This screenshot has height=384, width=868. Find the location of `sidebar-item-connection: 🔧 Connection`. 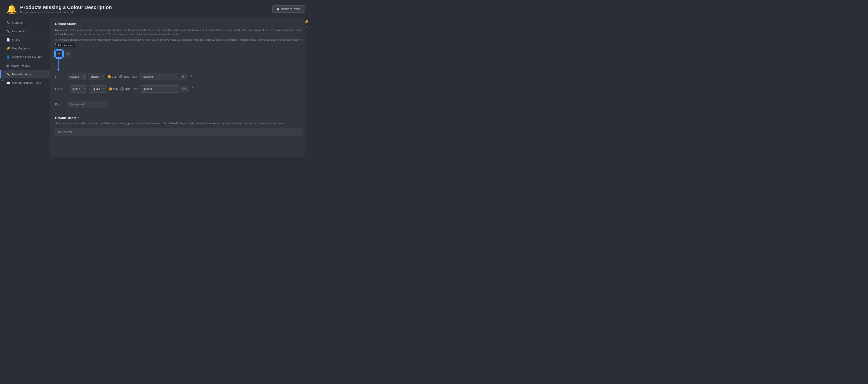

sidebar-item-connection: 🔧 Connection is located at coordinates (25, 31).